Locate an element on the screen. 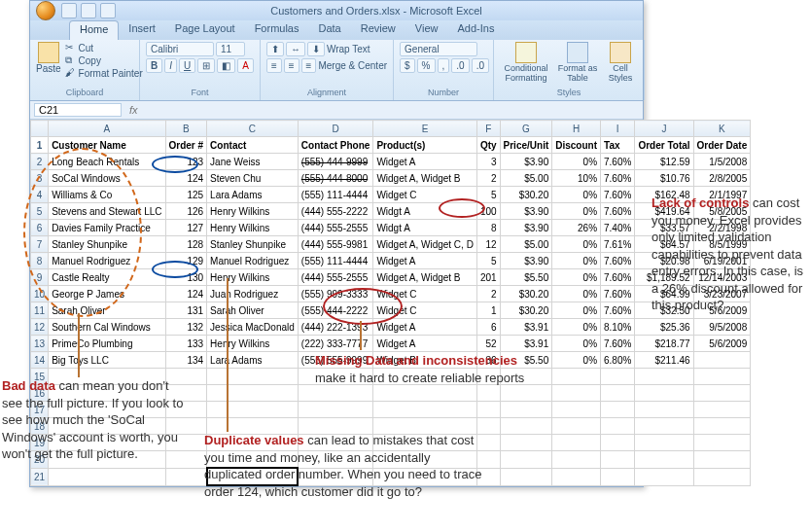  table-row: 10George P James124Juan Rodriguez(555) 9… is located at coordinates (391, 294).